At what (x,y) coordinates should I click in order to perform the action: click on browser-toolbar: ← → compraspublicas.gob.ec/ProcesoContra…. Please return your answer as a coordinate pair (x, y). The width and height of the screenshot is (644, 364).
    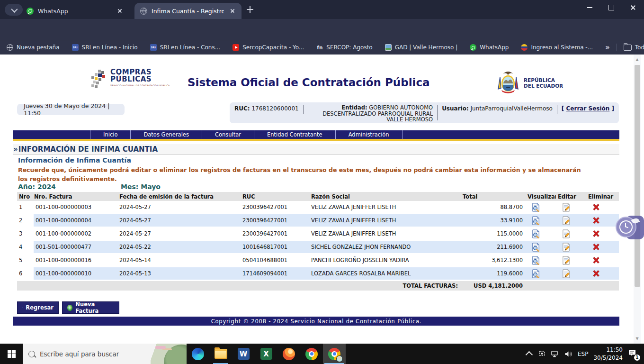
    Looking at the image, I should click on (322, 29).